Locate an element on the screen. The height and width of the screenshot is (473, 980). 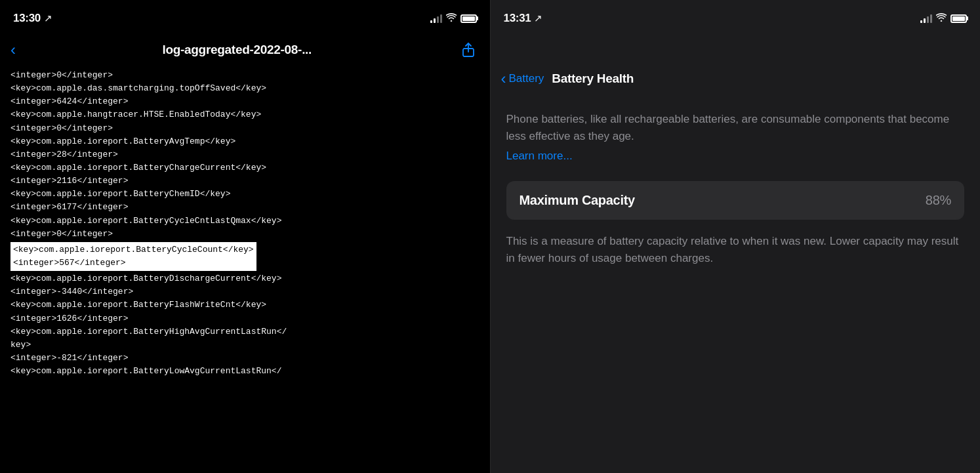
right-nav-bar: ‹ Battery Battery Health is located at coordinates (736, 80).